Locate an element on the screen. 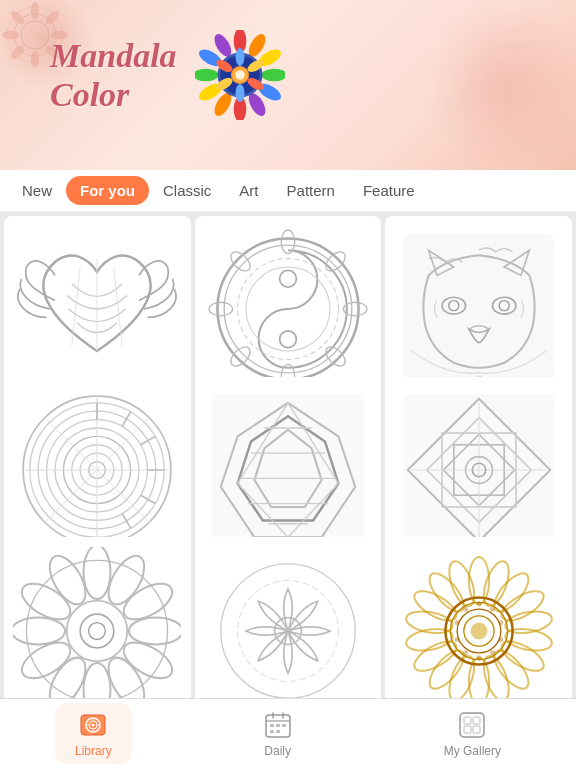 The height and width of the screenshot is (768, 576). tab-classic: Classic is located at coordinates (187, 190).